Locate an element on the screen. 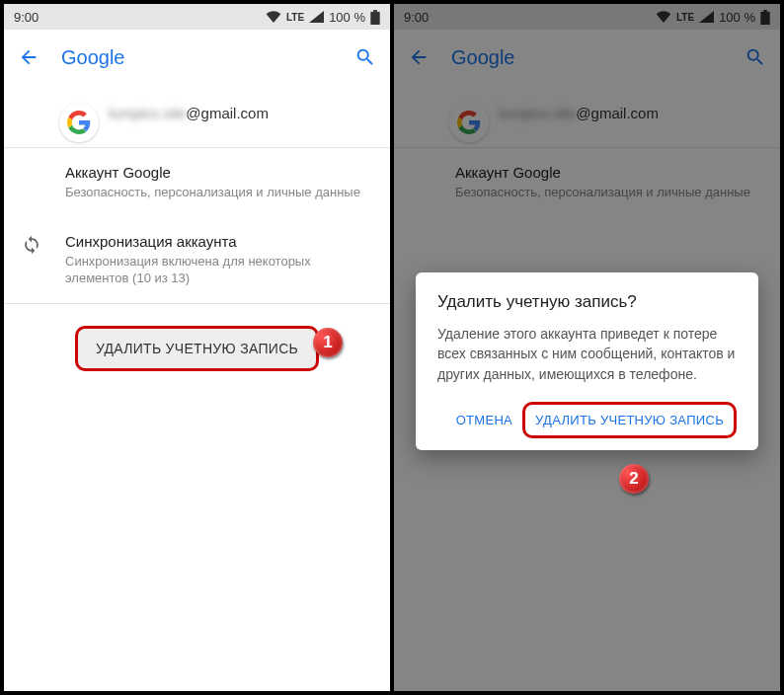 The height and width of the screenshot is (695, 784). callout-badge-1: 1 is located at coordinates (328, 343).